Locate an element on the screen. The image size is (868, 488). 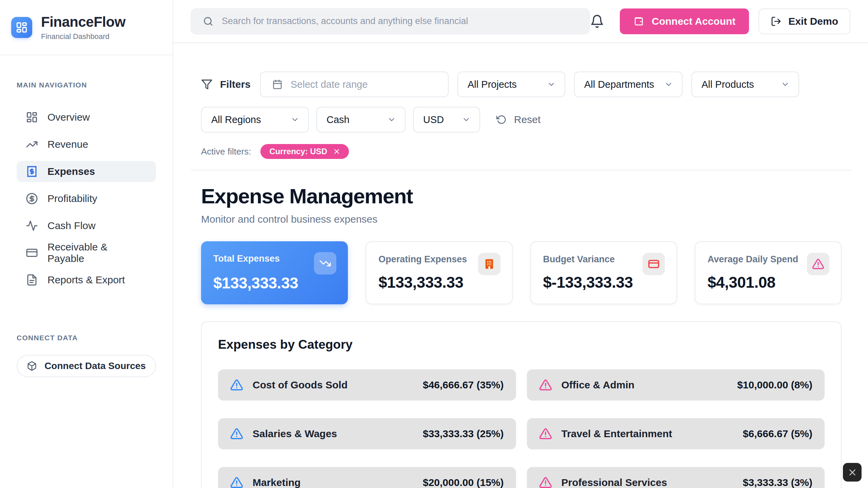
app-tagline: Financial Dashboard is located at coordinates (83, 37).